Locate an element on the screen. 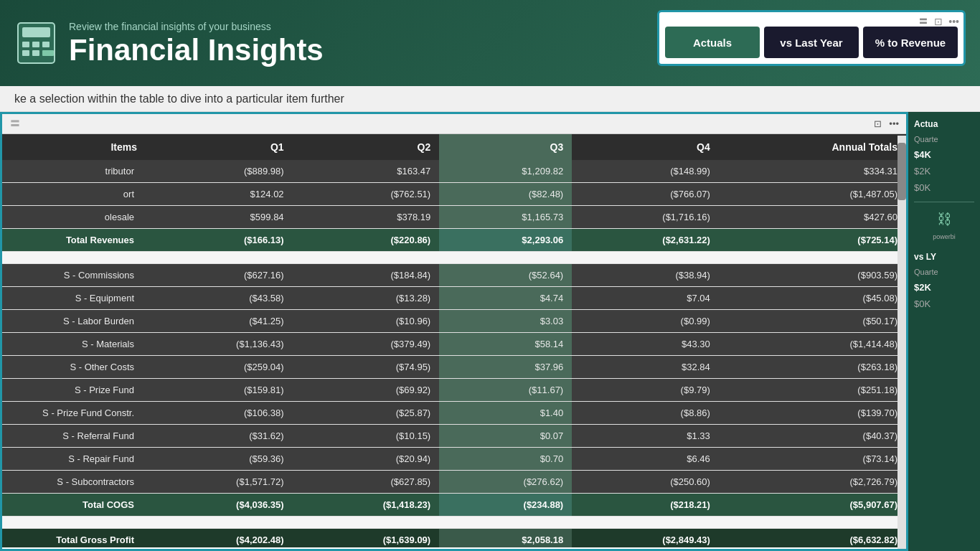 Image resolution: width=980 pixels, height=551 pixels. cell-label: Total COGS is located at coordinates (74, 505).